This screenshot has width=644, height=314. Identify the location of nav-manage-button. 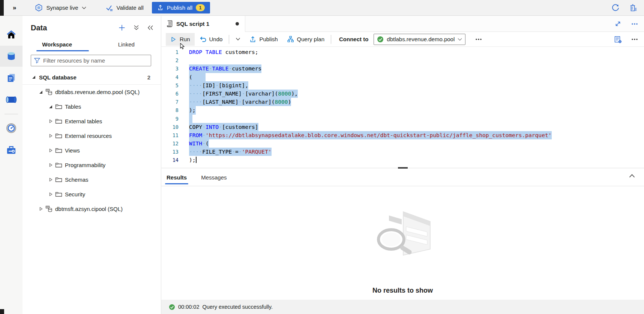
(11, 150).